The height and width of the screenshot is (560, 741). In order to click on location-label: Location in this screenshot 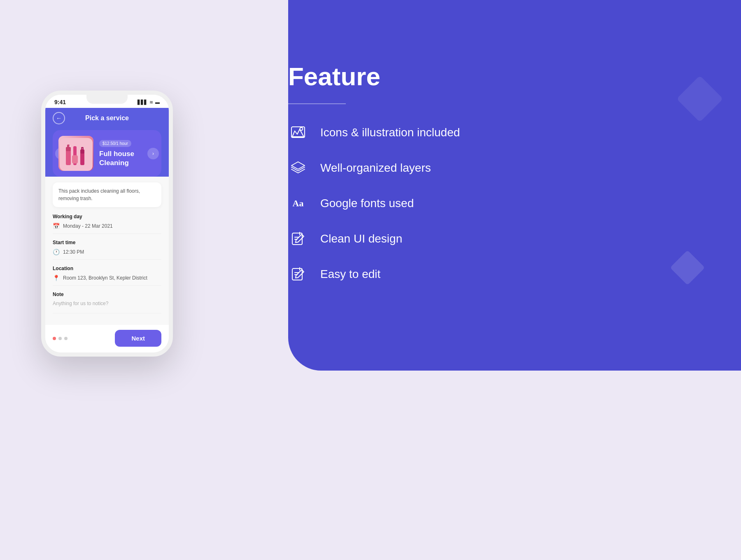, I will do `click(107, 268)`.